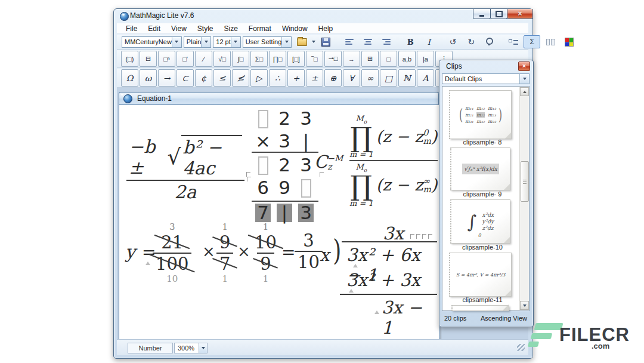 This screenshot has width=644, height=363. I want to click on symbol-button: ∀, so click(352, 78).